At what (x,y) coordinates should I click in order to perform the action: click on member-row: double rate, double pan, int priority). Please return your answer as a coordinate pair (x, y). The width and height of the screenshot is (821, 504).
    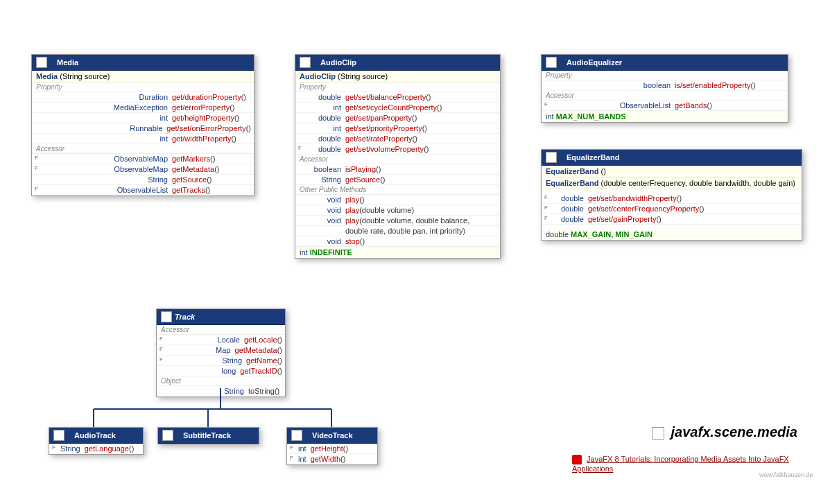
    Looking at the image, I should click on (398, 232).